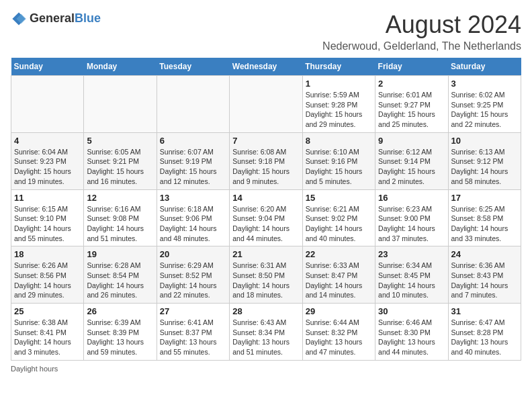 The image size is (532, 411). I want to click on main-title: August 2024, so click(422, 25).